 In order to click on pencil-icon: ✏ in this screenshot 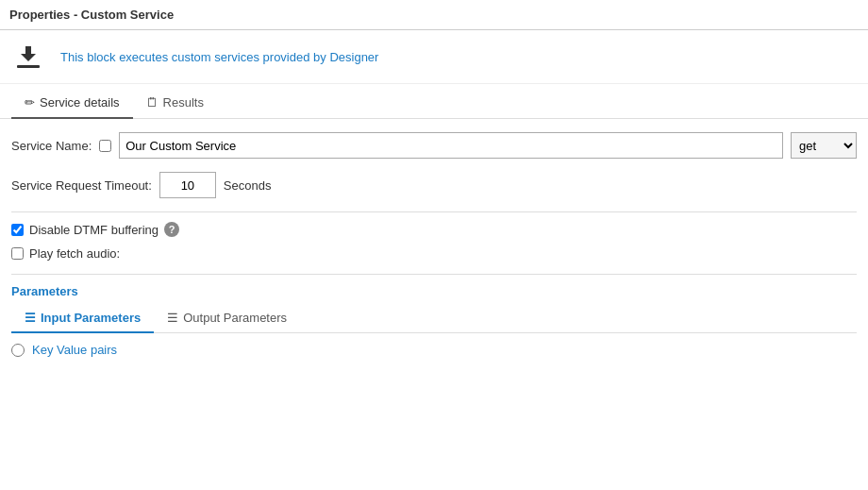, I will do `click(30, 102)`.